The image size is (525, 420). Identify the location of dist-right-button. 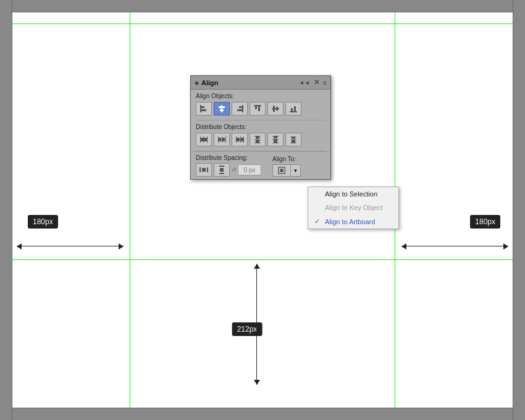
(240, 140).